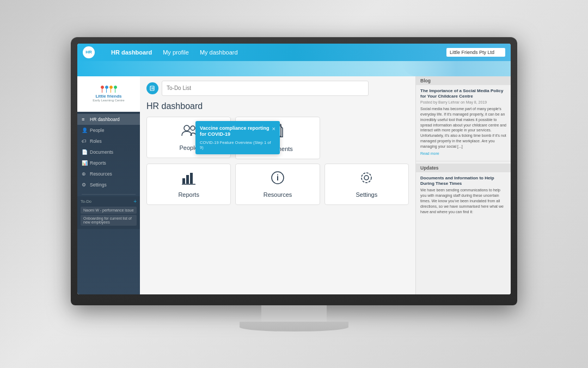 This screenshot has height=368, width=588. I want to click on documents-icon: 📄, so click(84, 152).